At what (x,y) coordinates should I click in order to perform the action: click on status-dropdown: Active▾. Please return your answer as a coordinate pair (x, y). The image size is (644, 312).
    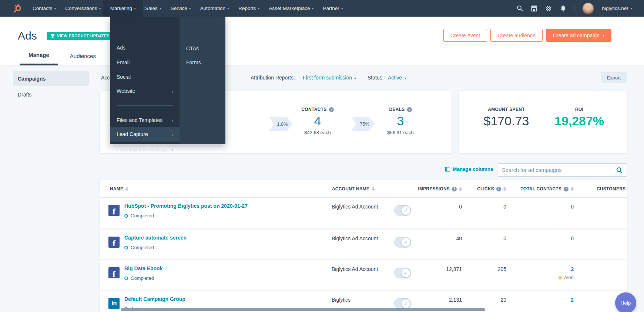
    Looking at the image, I should click on (397, 78).